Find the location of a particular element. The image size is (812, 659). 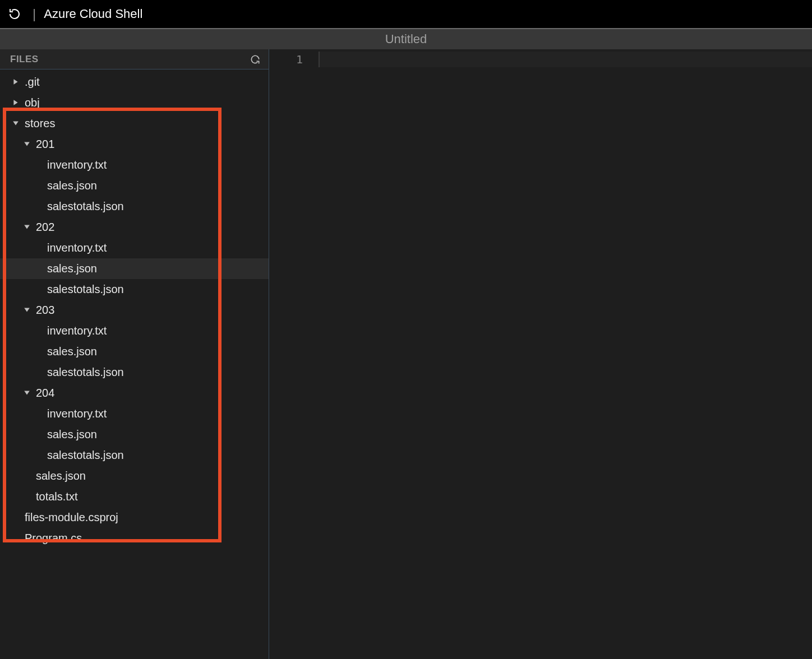

tree-item-label: Program.cs is located at coordinates (53, 538).